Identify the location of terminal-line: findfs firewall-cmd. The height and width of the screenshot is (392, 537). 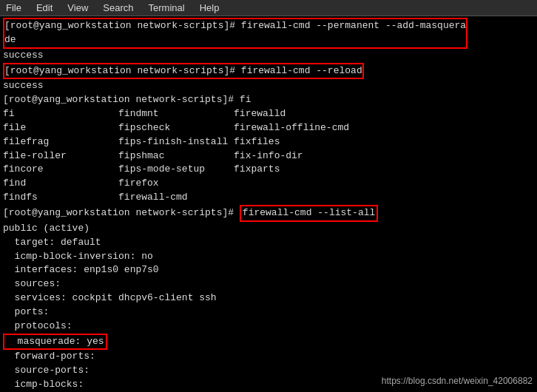
(268, 198).